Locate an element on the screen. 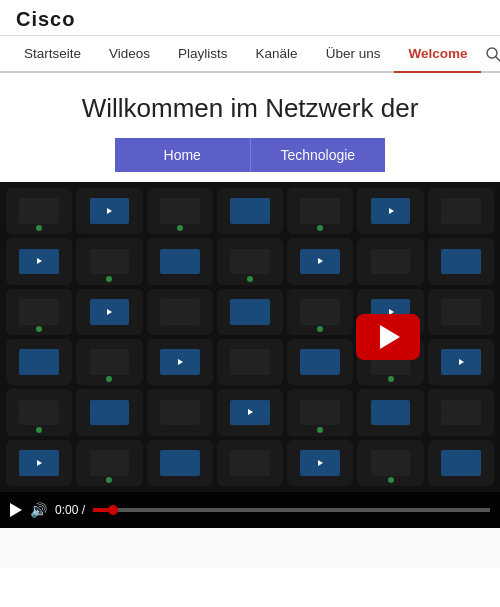 The height and width of the screenshot is (607, 500). video-volume-button: 🔊 is located at coordinates (38, 510).